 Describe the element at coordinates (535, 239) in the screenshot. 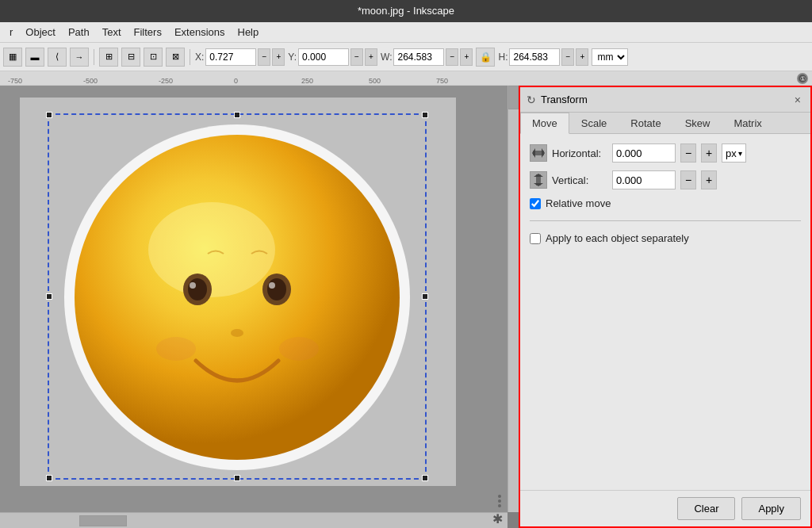

I see `apply-each-checkbox` at that location.